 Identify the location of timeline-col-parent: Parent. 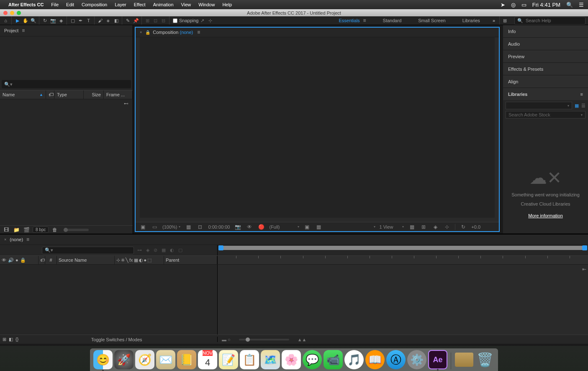
(191, 260).